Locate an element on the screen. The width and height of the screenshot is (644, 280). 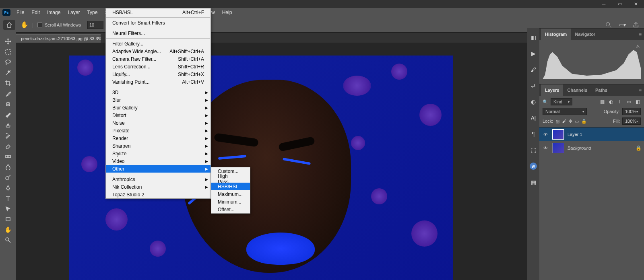
filter-vanishing: Vanishing Point...Alt+Ctrl+V is located at coordinates (158, 82).